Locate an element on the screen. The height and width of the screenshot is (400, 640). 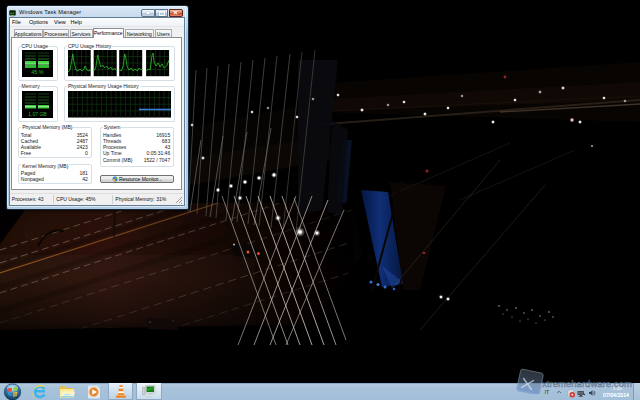
svg-text: xtremehardware.com is located at coordinates (587, 384).